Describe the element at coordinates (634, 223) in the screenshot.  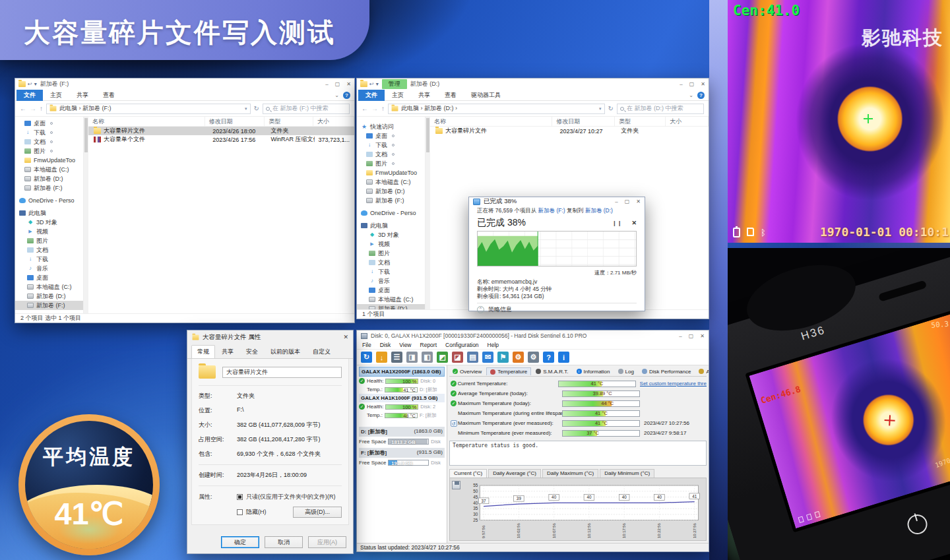
I see `cancel-copy-button: ✕` at that location.